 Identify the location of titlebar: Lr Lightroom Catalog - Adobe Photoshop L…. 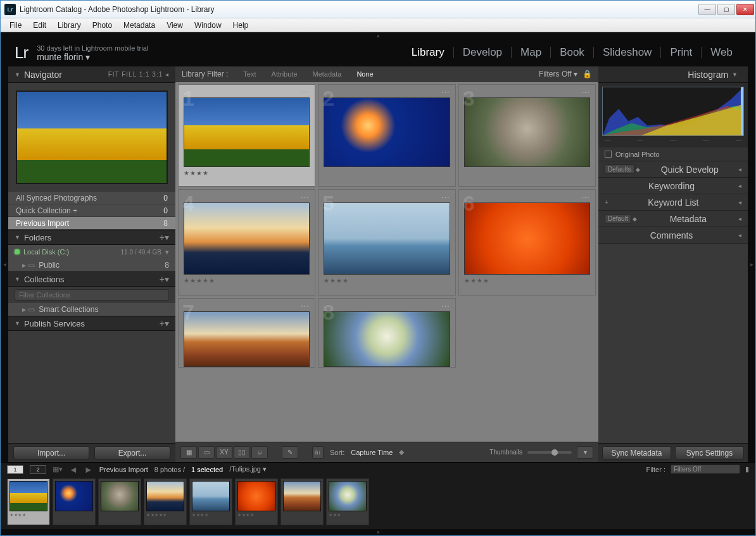
(378, 9).